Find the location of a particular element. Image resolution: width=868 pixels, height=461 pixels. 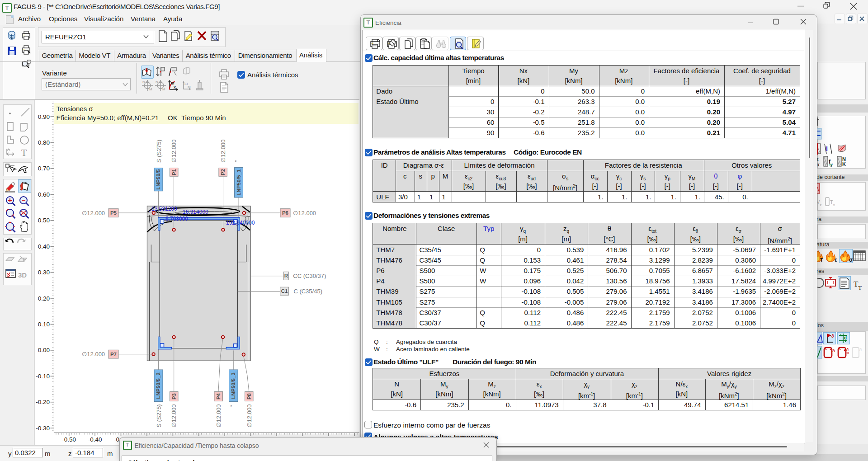

svg-text: d is located at coordinates (845, 338).